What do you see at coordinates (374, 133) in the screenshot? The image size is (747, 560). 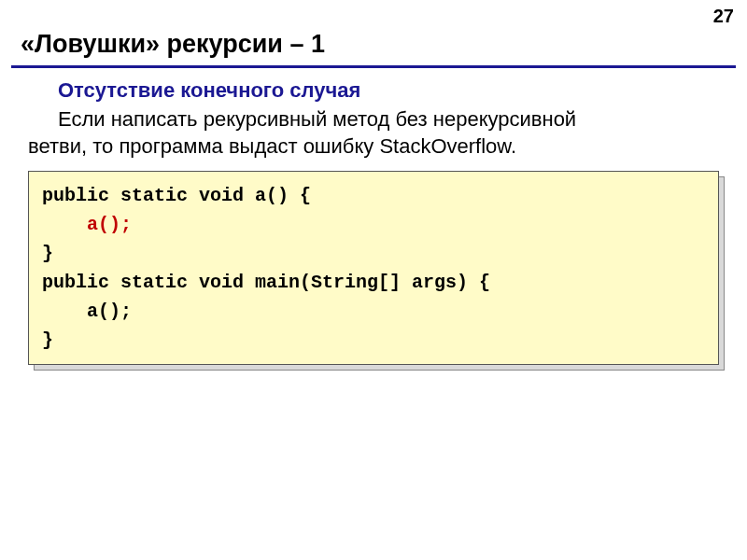 I see `paragraph: Если написать рекурсивный метод без нере…` at bounding box center [374, 133].